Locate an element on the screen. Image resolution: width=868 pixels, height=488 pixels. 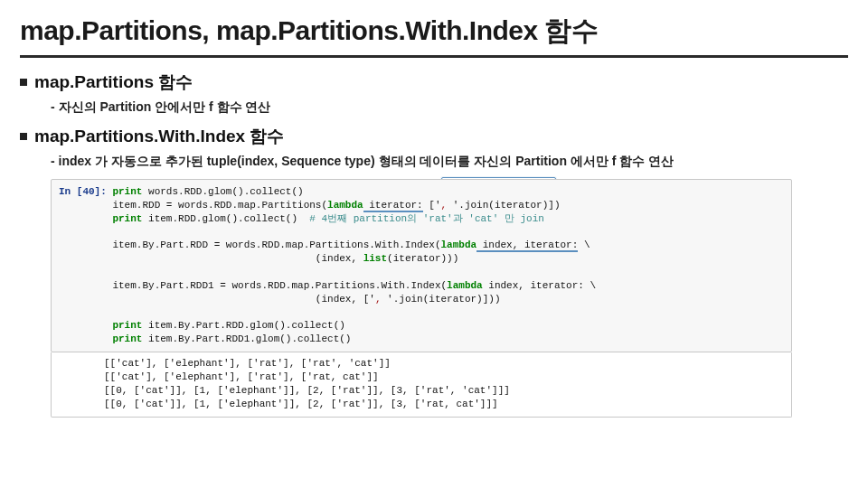
code-text: (index, is located at coordinates (237, 258).